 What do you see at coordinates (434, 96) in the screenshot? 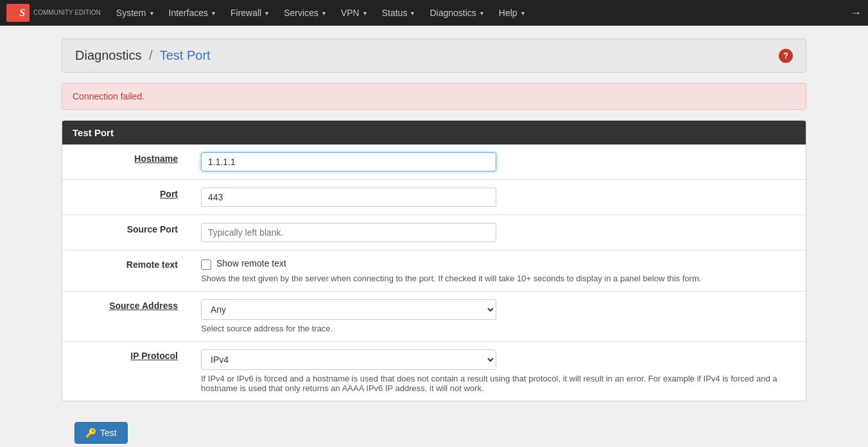
I see `alert-danger: Connection failed.` at bounding box center [434, 96].